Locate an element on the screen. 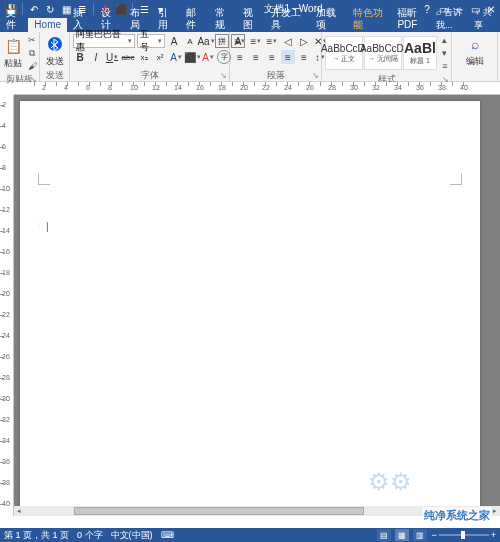  bold-button: B is located at coordinates (80, 57).